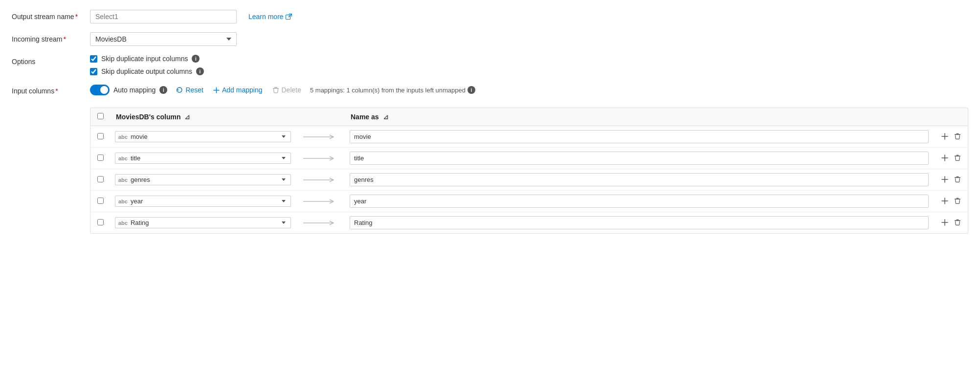 Image resolution: width=980 pixels, height=375 pixels. I want to click on mappings-count: 5 mappings: 1 column(s) from the inputs …, so click(393, 90).